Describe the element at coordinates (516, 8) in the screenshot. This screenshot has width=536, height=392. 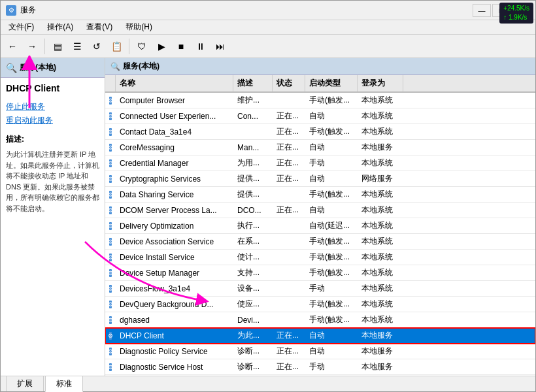
I see `upload-speed: +24.5K/s` at that location.